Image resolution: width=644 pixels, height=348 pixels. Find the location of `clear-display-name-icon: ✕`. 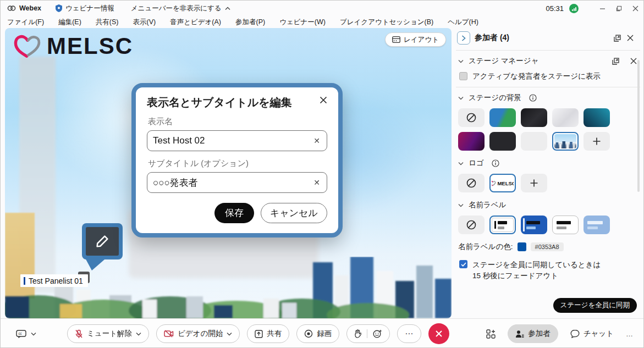

clear-display-name-icon: ✕ is located at coordinates (317, 141).